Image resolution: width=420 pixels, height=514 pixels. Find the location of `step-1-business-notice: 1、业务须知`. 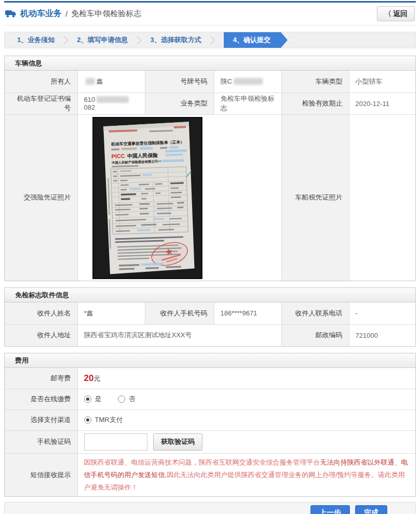

step-1-business-notice: 1、业务须知 is located at coordinates (36, 40).